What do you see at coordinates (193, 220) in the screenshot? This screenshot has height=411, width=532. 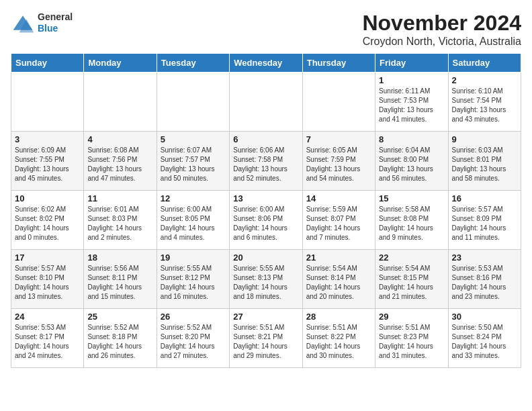 I see `calendar-cell: 12Sunrise: 6:00 AM Sunset: 8:05 PM Dayli…` at bounding box center [193, 220].